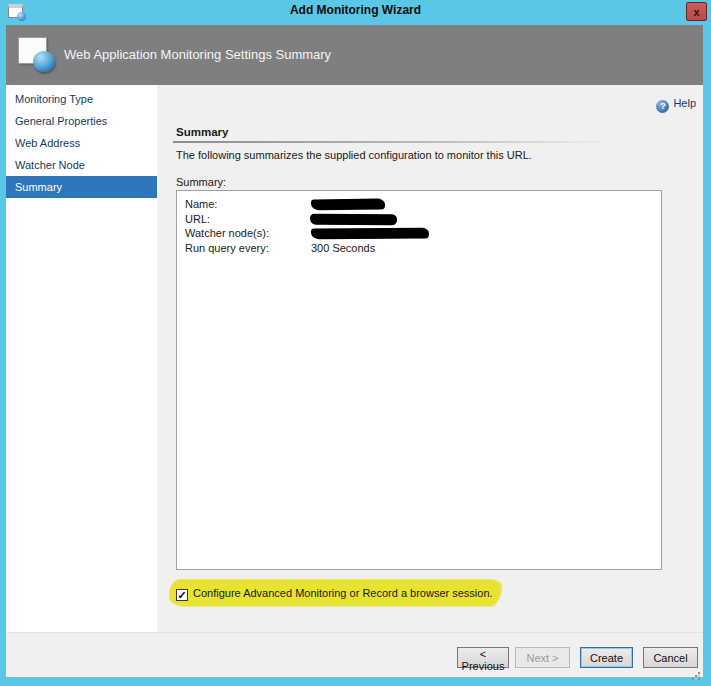 This screenshot has height=686, width=711. What do you see at coordinates (696, 12) in the screenshot?
I see `close-button: x` at bounding box center [696, 12].